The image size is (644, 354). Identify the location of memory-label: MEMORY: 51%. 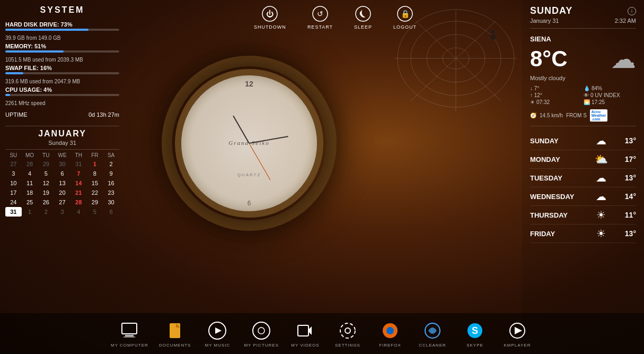
(63, 46).